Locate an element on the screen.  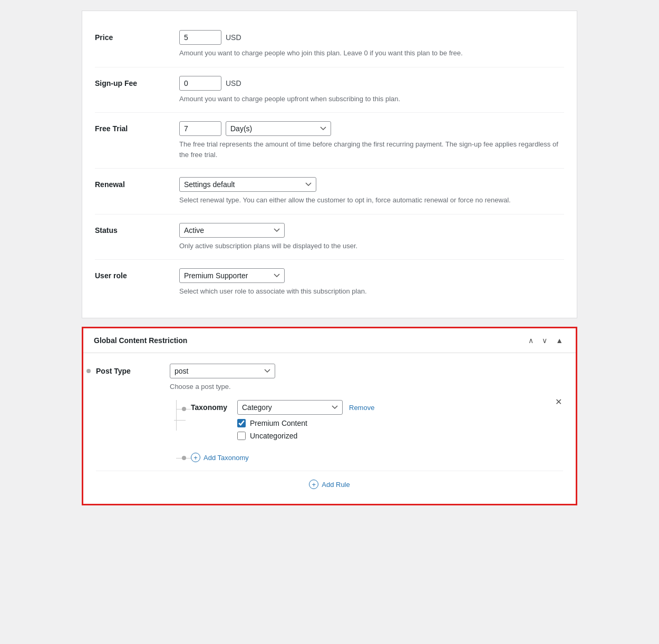
post-type-content: post page attachment Choose a post type. is located at coordinates (366, 378).